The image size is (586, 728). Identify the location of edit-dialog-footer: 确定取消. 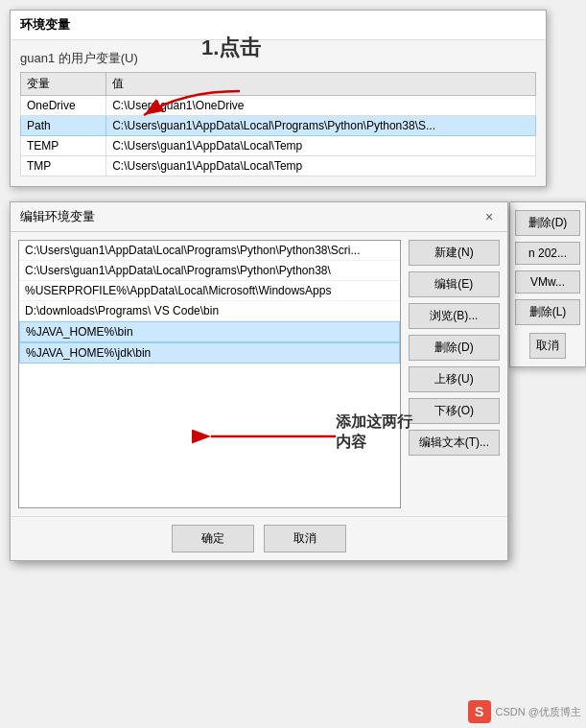
(259, 538).